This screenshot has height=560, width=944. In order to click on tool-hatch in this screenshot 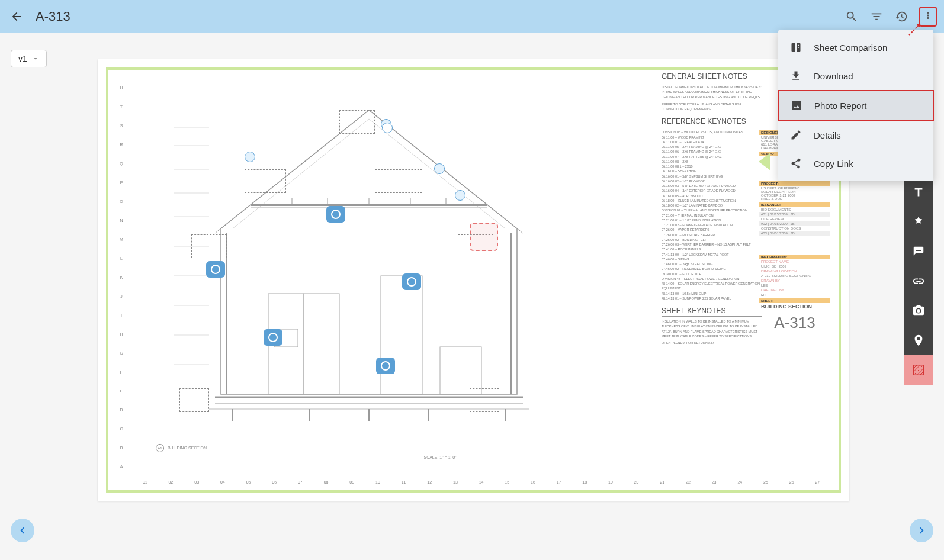, I will do `click(919, 370)`.